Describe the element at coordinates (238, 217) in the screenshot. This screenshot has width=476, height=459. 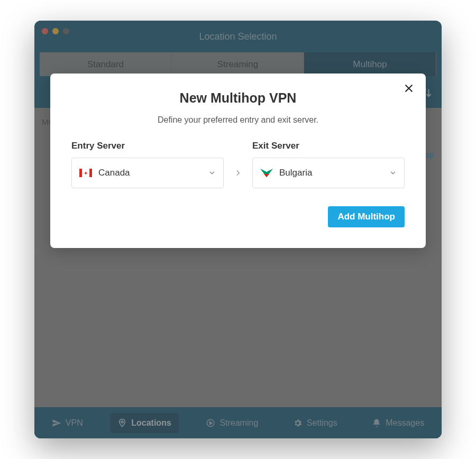
I see `modal-footer: Add Multihop` at that location.